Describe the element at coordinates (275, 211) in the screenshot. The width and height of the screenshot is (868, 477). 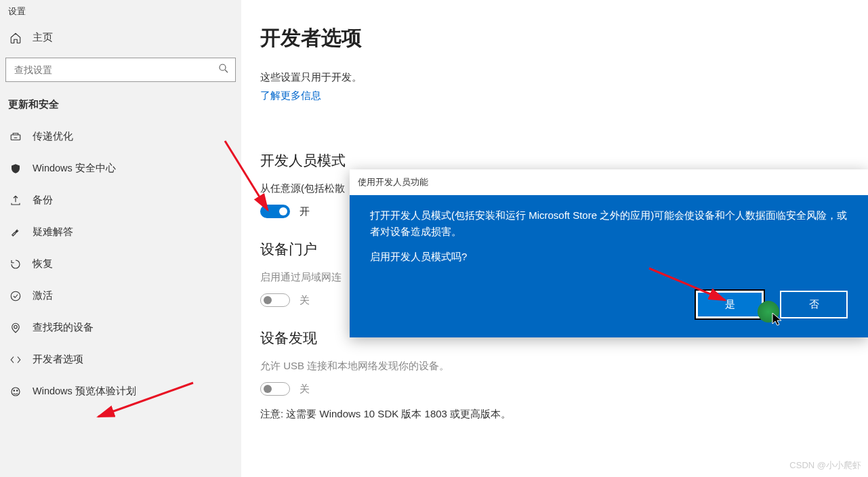
I see `dev-mode-toggle` at that location.